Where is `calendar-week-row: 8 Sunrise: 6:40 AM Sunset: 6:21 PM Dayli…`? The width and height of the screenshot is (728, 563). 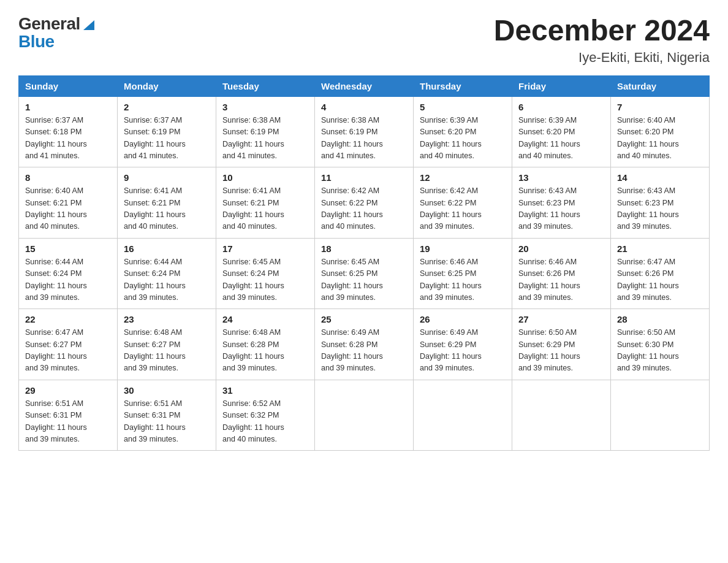
calendar-week-row: 8 Sunrise: 6:40 AM Sunset: 6:21 PM Dayli… is located at coordinates (364, 203).